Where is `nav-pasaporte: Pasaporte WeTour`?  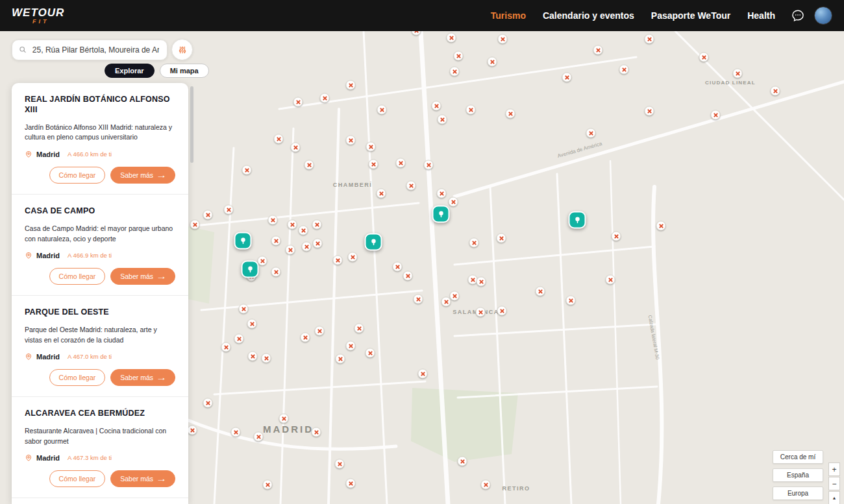 nav-pasaporte: Pasaporte WeTour is located at coordinates (691, 16).